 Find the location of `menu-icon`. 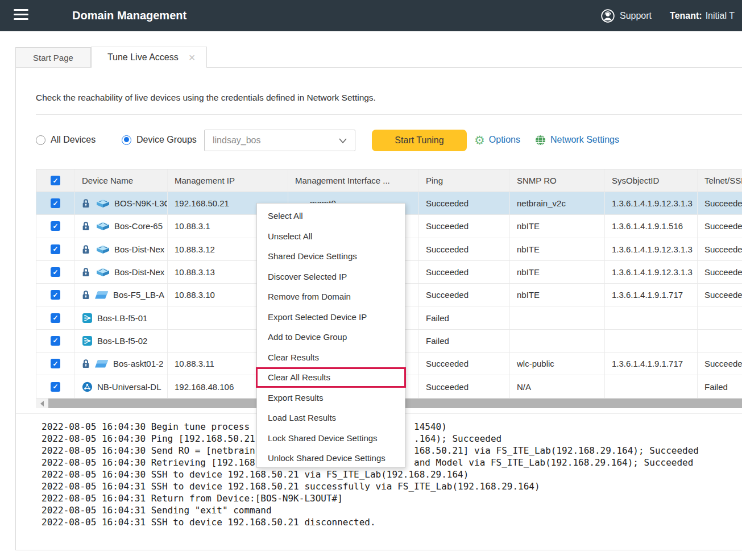

menu-icon is located at coordinates (21, 16).